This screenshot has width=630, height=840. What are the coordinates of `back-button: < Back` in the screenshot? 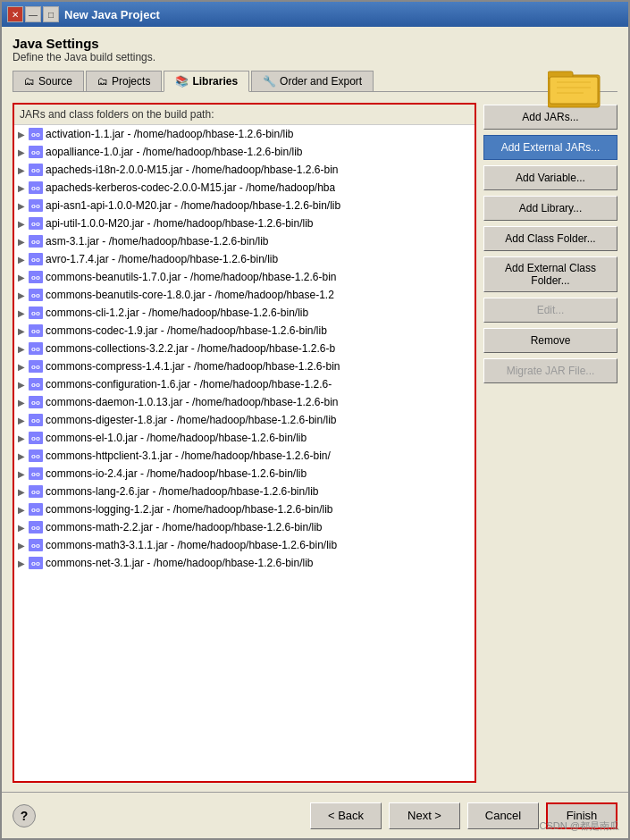 It's located at (346, 816).